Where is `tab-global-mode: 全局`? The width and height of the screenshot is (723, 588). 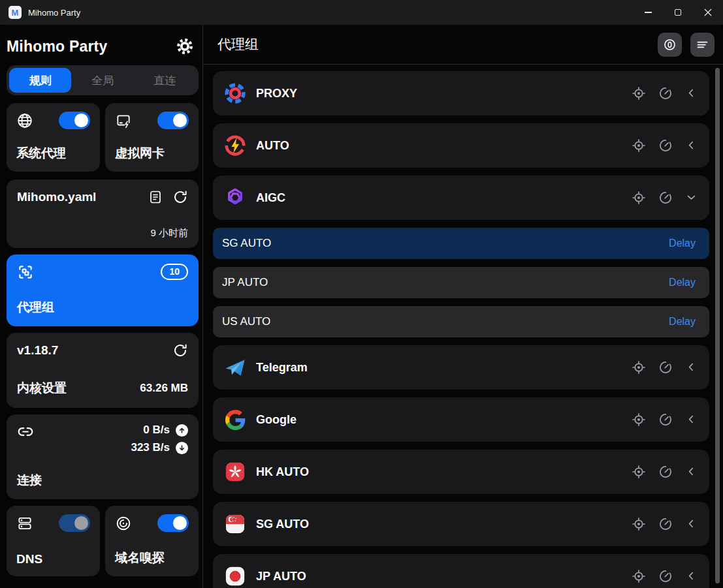
tab-global-mode: 全局 is located at coordinates (102, 80).